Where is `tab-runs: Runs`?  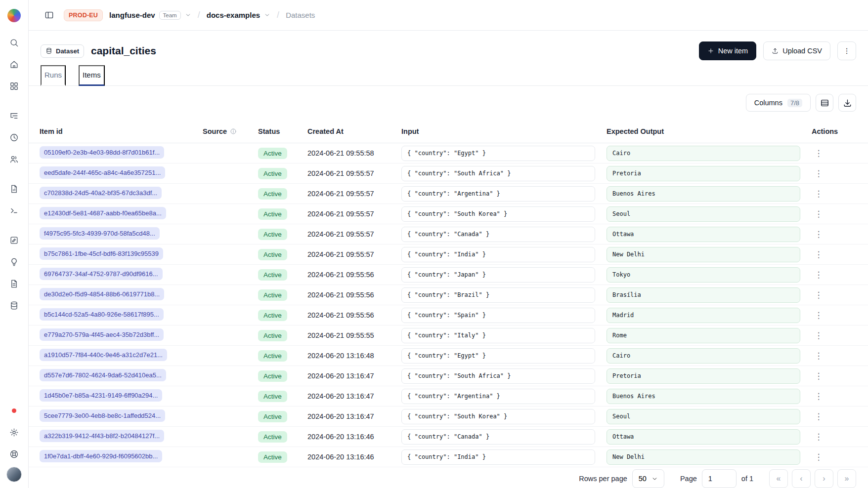
tab-runs: Runs is located at coordinates (53, 76).